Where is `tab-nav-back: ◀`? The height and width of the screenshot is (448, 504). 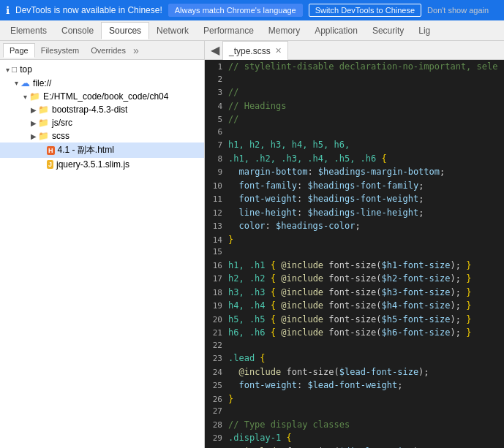
tab-nav-back: ◀ is located at coordinates (215, 50).